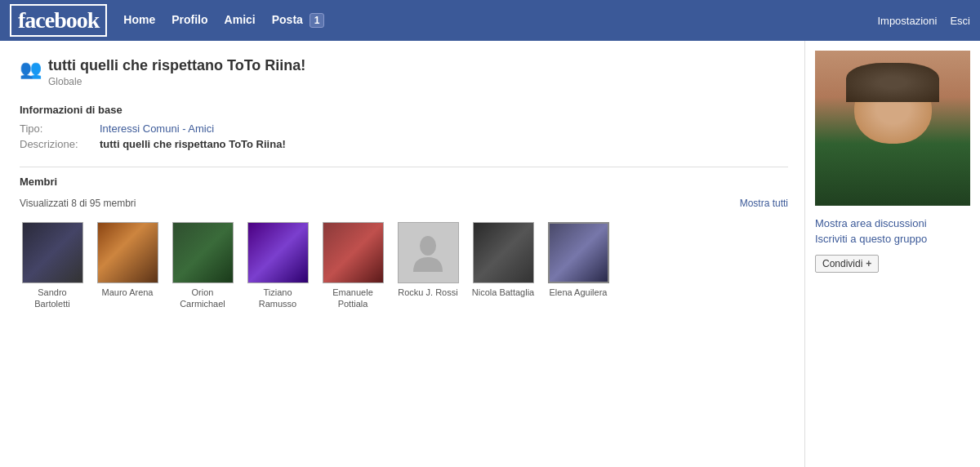 This screenshot has width=980, height=467. What do you see at coordinates (56, 129) in the screenshot?
I see `info-tipo-label: Tipo:` at bounding box center [56, 129].